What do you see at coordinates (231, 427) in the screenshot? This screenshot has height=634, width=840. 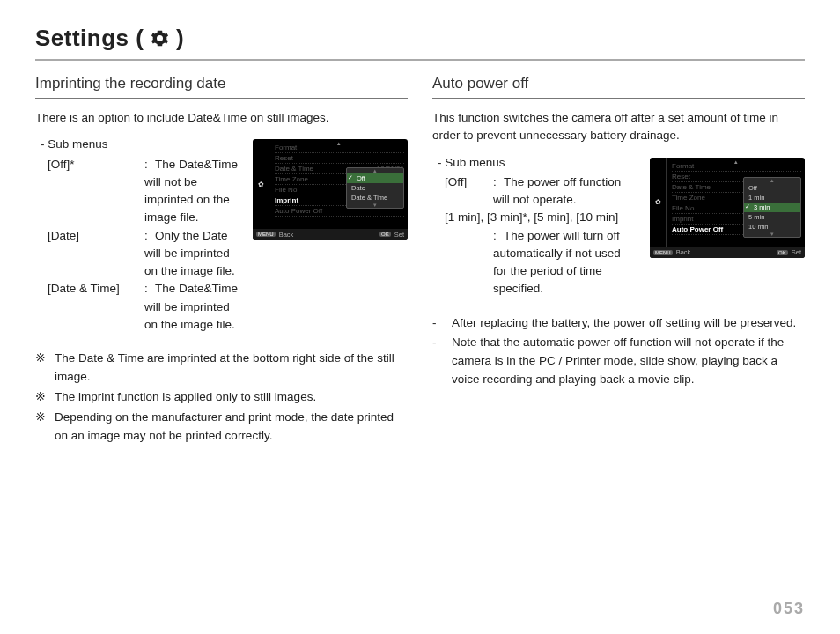 I see `note-text: Depending on the manufacturer and print …` at bounding box center [231, 427].